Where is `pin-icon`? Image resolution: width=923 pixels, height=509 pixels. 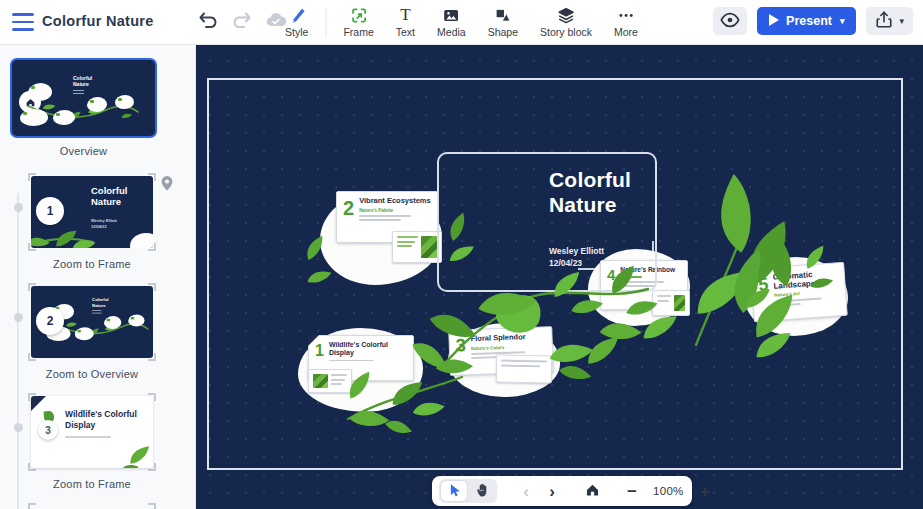 pin-icon is located at coordinates (167, 186).